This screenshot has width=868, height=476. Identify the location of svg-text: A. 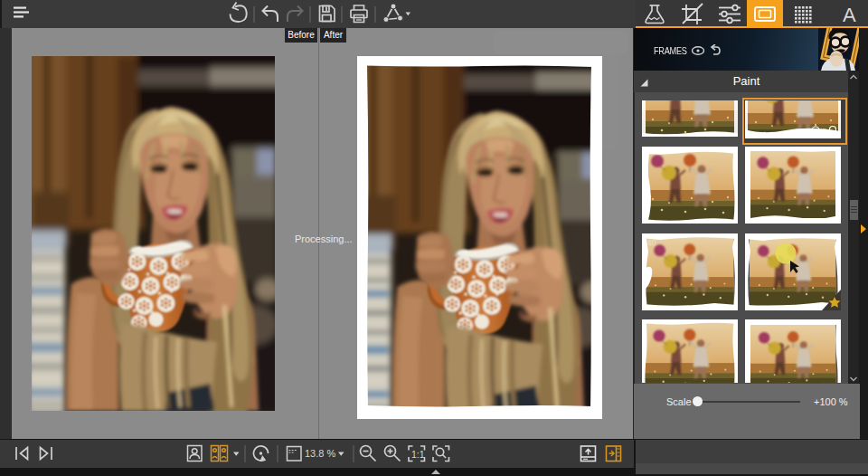
(850, 14).